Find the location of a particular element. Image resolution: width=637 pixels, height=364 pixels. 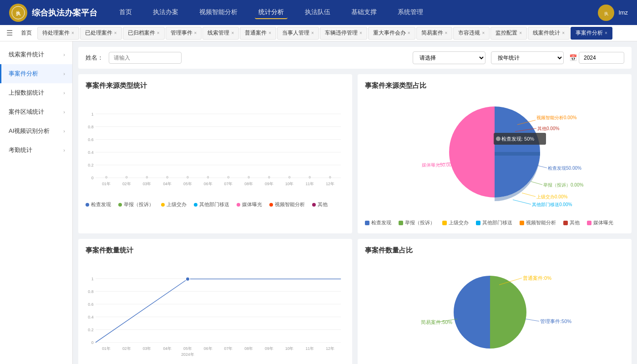

tab-item: 管理事件× is located at coordinates (184, 33).